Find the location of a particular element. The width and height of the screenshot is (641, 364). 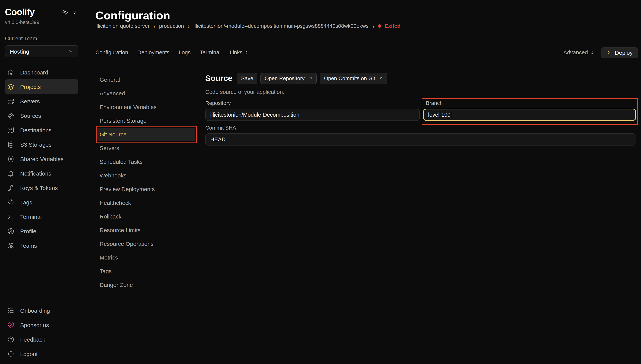

users-icon is located at coordinates (11, 246).